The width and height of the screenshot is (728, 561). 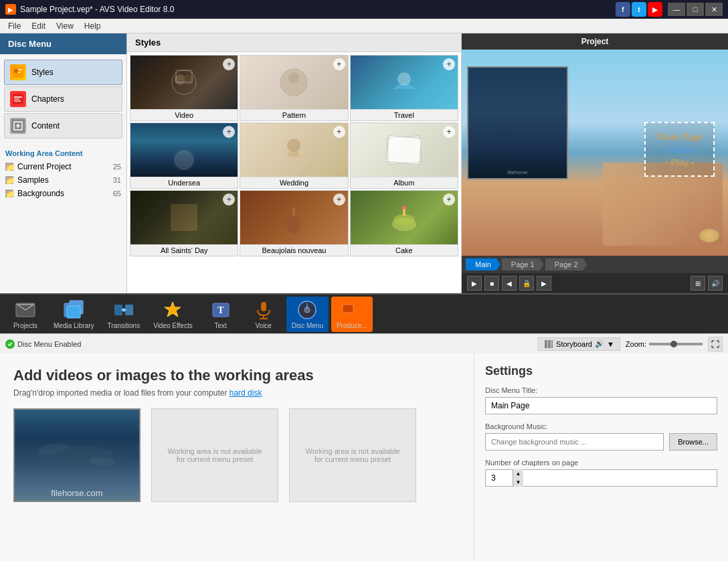 What do you see at coordinates (715, 283) in the screenshot?
I see `volume-button: 🔊` at bounding box center [715, 283].